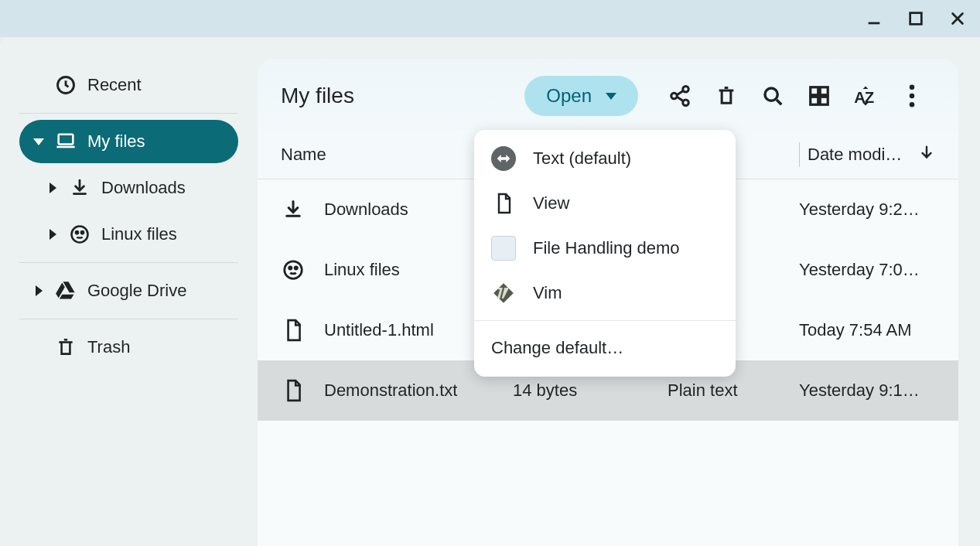 The height and width of the screenshot is (546, 980). Describe the element at coordinates (379, 330) in the screenshot. I see `file-name: Untitled-1.html` at that location.